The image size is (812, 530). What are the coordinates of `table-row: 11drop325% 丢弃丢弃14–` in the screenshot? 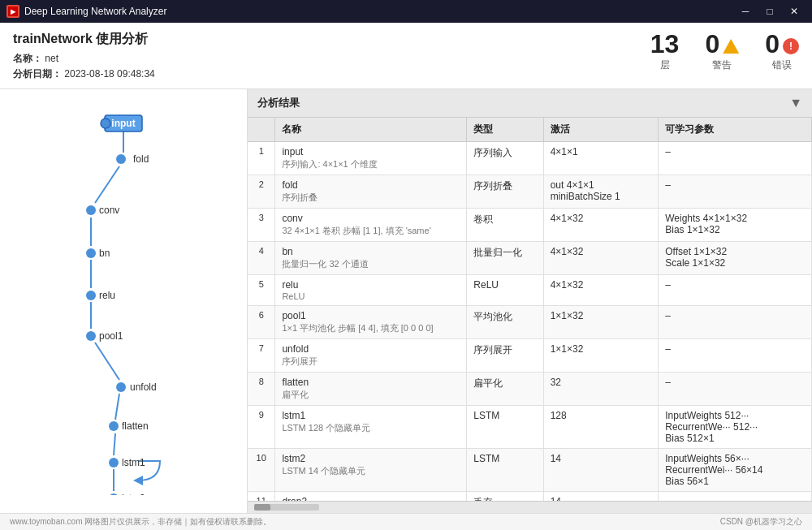 It's located at (529, 497).